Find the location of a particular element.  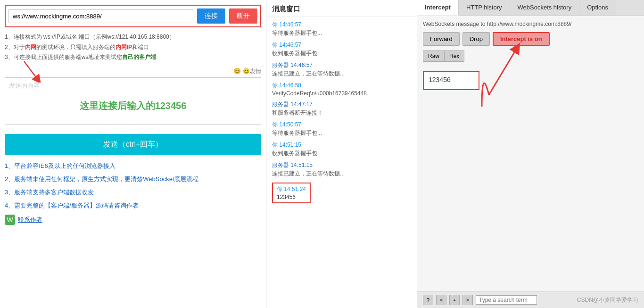

list-item: 你 14:46:58 VerifyCodeReq\n\u000b16739465… is located at coordinates (341, 89).